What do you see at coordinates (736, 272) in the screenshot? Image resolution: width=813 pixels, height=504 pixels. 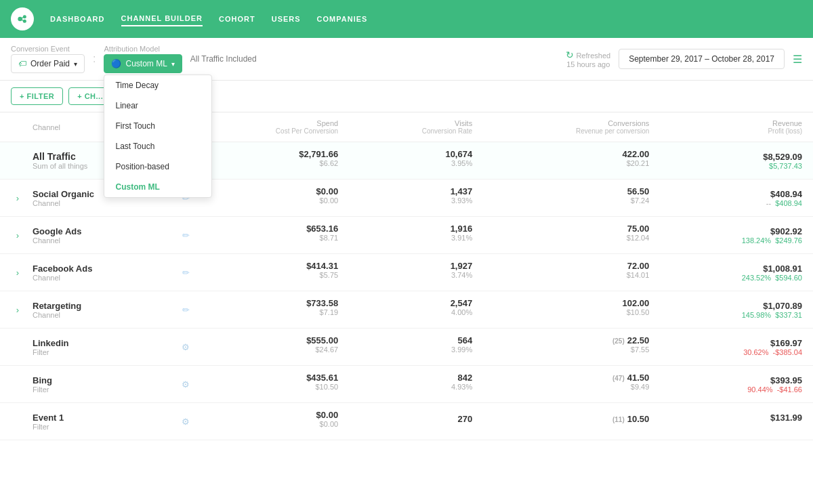 I see `row-revenue: $1,008.91 243.52% $594.60` at bounding box center [736, 272].